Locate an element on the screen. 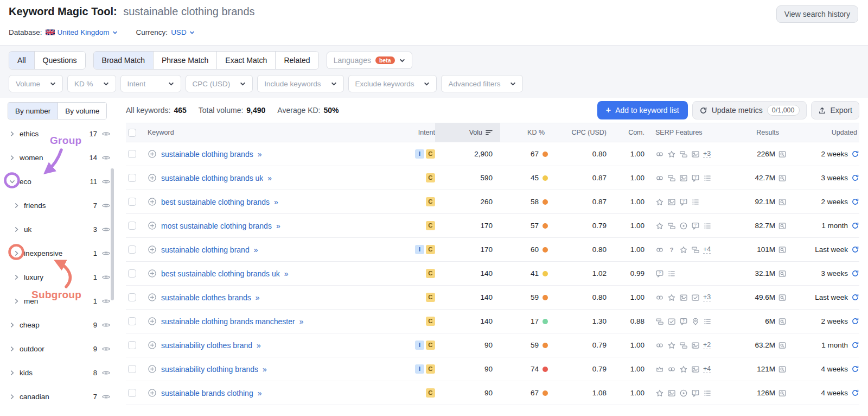  keyword-link: best sustainable clothing brands is located at coordinates (215, 202).